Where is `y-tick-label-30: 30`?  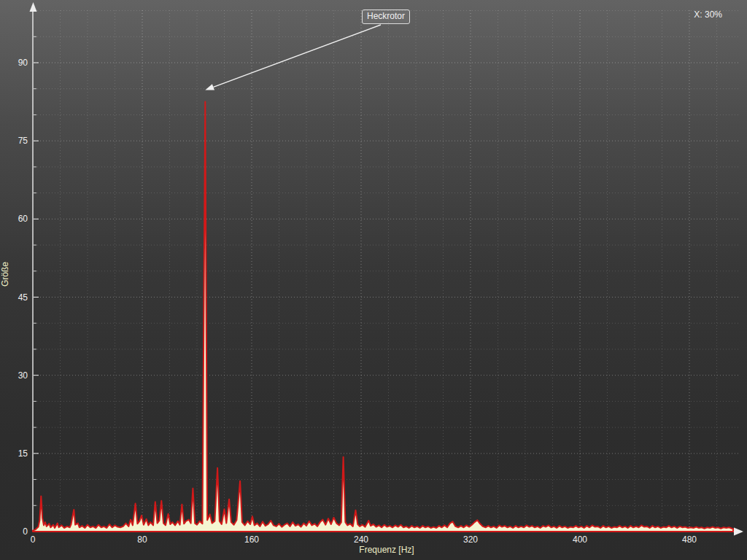
y-tick-label-30: 30 is located at coordinates (14, 376).